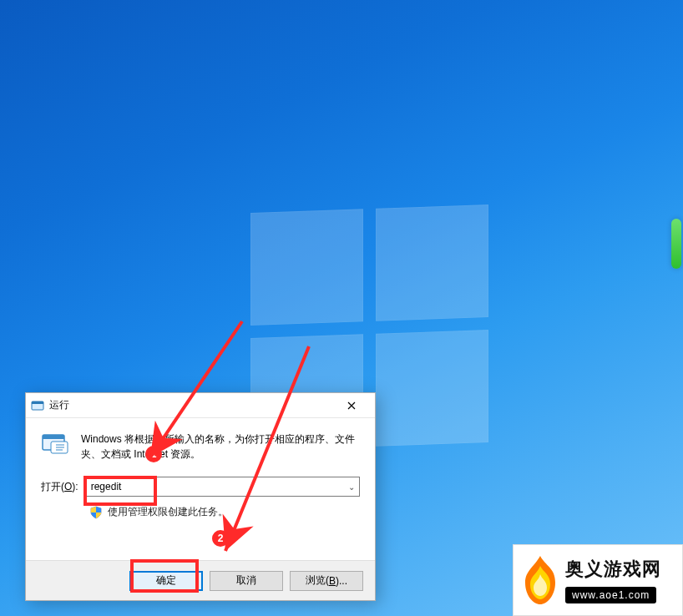 This screenshot has width=683, height=616. I want to click on run-program-icon, so click(55, 444).